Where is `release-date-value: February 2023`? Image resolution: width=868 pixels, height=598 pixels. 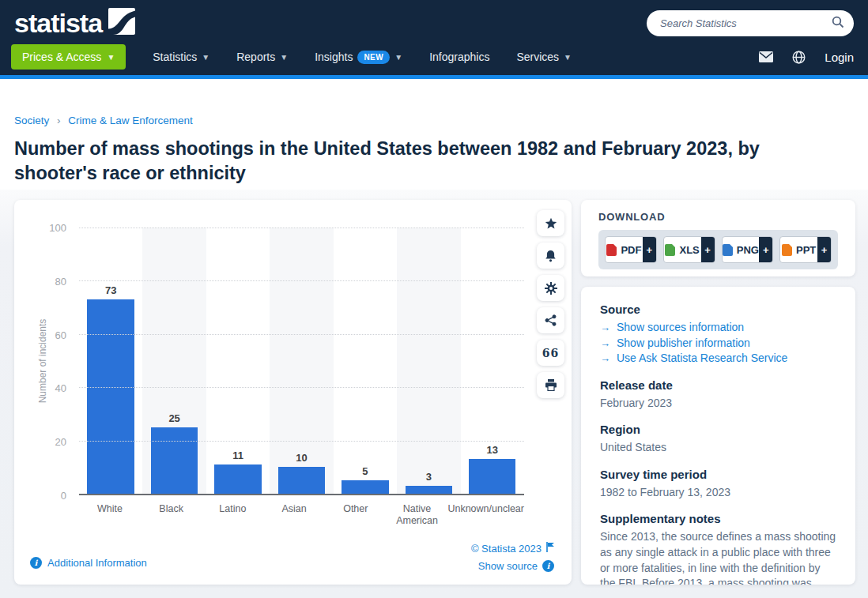
release-date-value: February 2023 is located at coordinates (718, 404).